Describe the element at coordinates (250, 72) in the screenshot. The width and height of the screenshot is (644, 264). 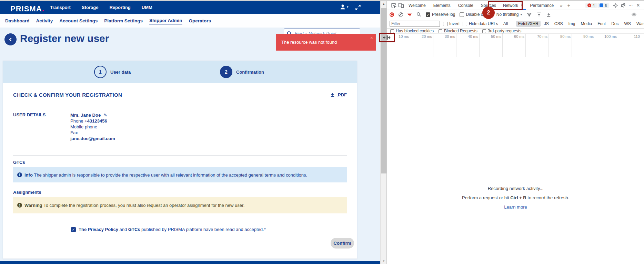
I see `step2-label: Confirmation` at that location.